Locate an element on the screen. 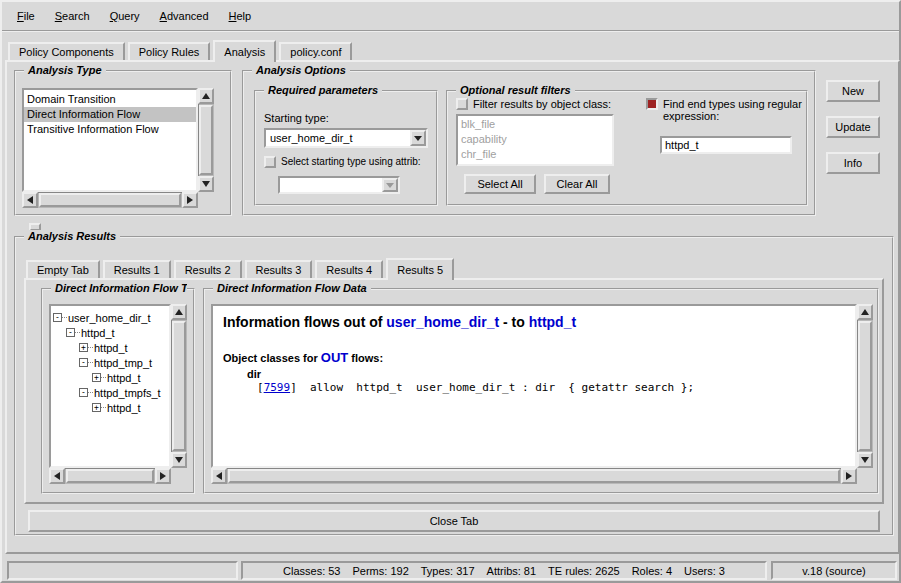 The image size is (901, 583). rule-number-link: 7599 is located at coordinates (278, 388).